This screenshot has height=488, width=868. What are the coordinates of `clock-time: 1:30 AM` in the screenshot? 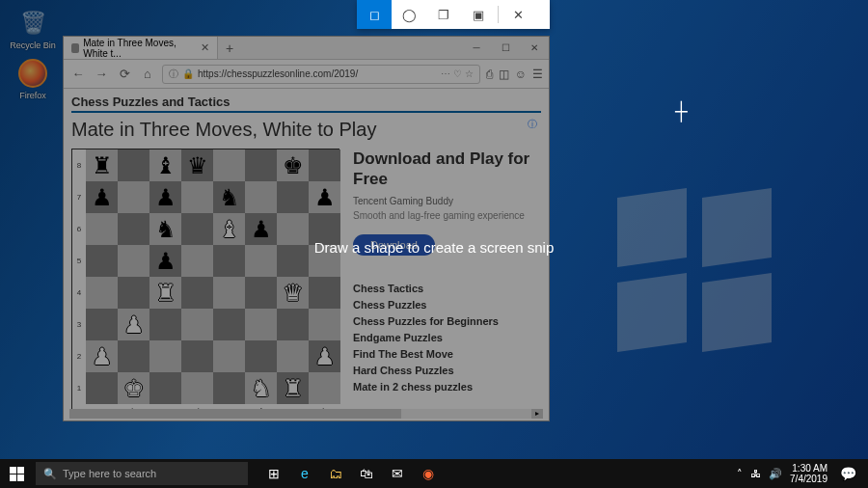 It's located at (808, 469).